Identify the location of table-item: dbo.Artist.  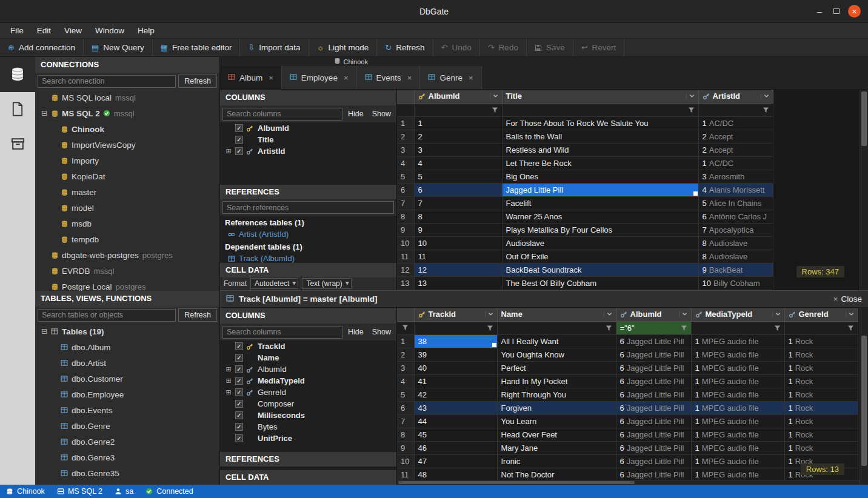
(127, 363).